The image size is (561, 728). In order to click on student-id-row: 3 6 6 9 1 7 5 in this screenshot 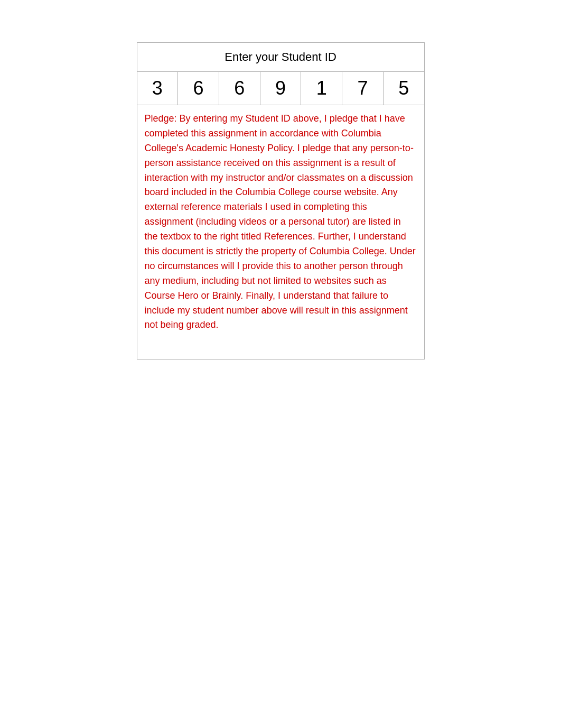, I will do `click(281, 89)`.